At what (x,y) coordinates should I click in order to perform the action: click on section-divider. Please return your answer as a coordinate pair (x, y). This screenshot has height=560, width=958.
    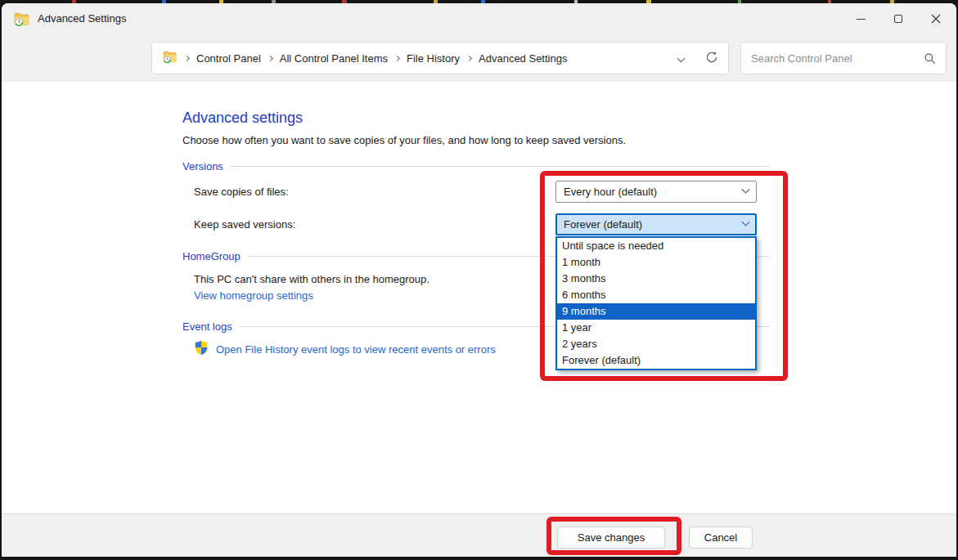
    Looking at the image, I should click on (500, 167).